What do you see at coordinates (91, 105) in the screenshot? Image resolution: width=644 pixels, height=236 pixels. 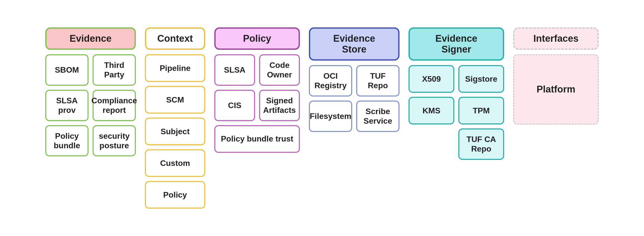 I see `evidence-body: SBOM Third Party SLSA prov Compliance re…` at bounding box center [91, 105].